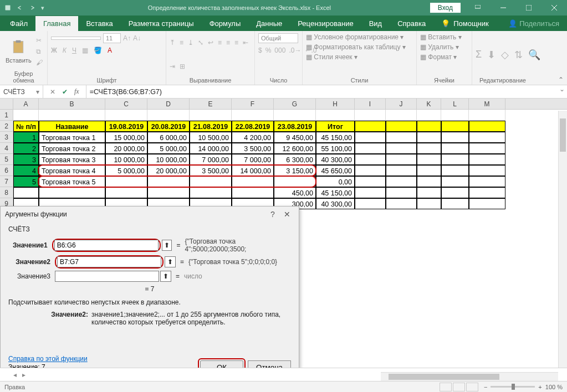  Describe the element at coordinates (325, 23) in the screenshot. I see `tab-review: Рецензирование` at that location.